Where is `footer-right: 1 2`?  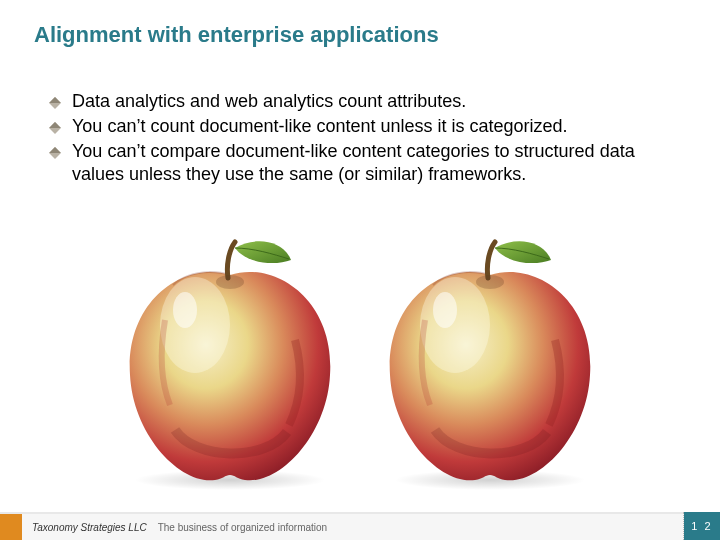
footer-right: 1 2 is located at coordinates (702, 526).